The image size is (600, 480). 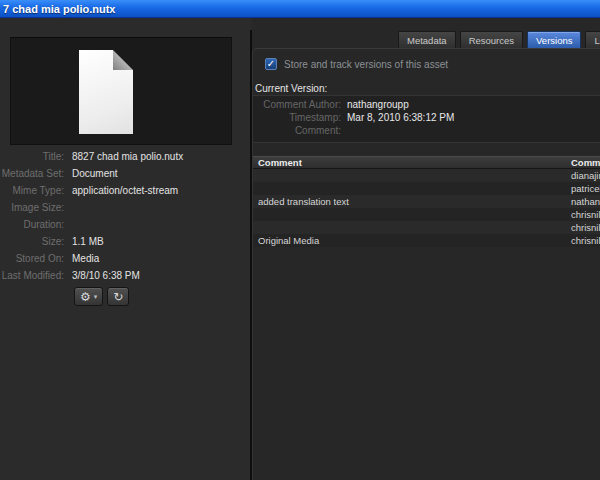 What do you see at coordinates (125, 190) in the screenshot?
I see `field-mime-type: Mime Type: application/octet-stream` at bounding box center [125, 190].